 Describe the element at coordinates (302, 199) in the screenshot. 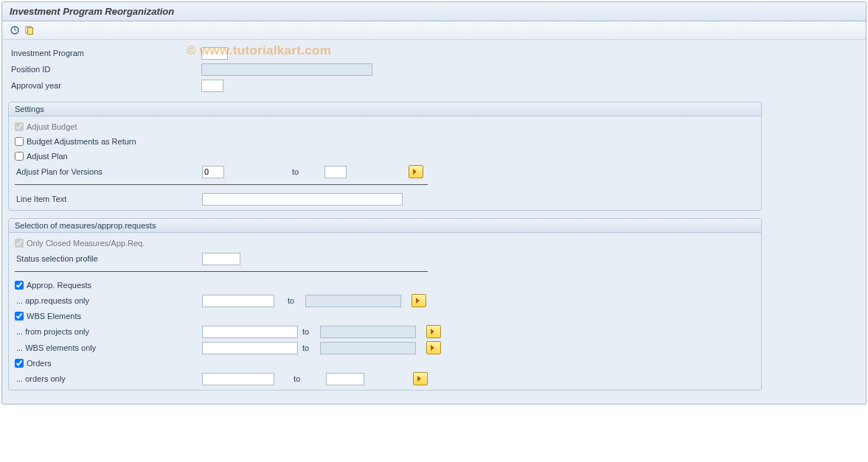

I see `line-item-text-input` at that location.